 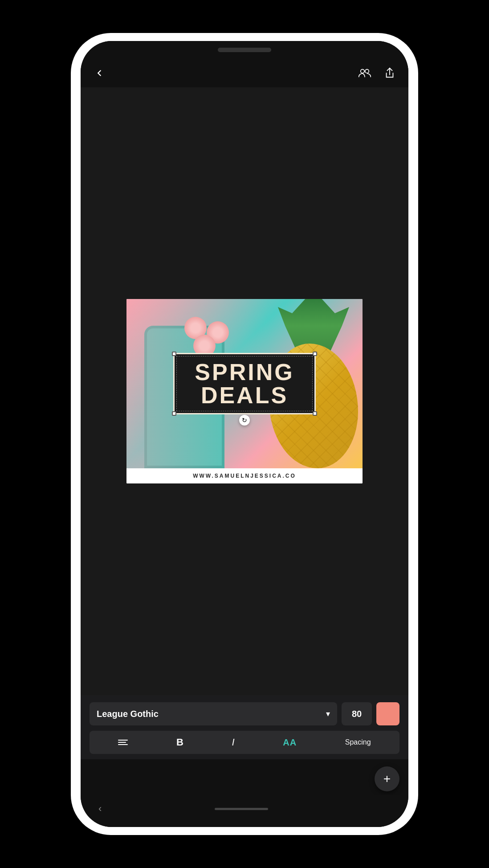 I want to click on home-indicator, so click(x=241, y=809).